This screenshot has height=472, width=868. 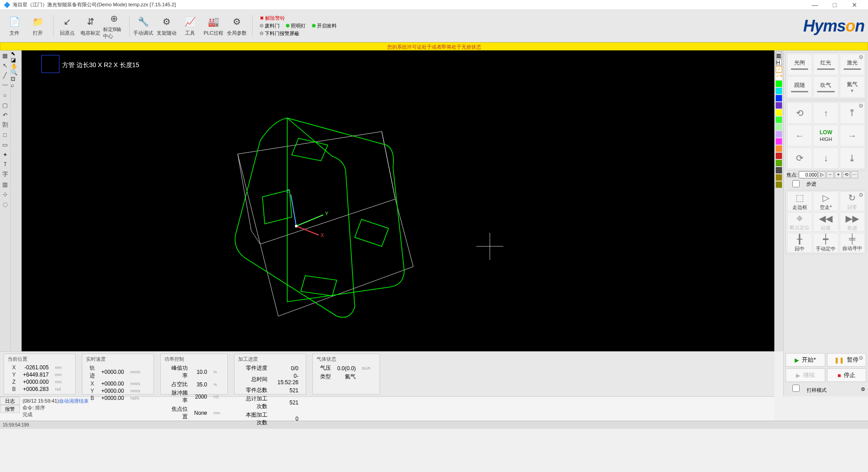 What do you see at coordinates (852, 136) in the screenshot?
I see `jog-right-button: →` at bounding box center [852, 136].